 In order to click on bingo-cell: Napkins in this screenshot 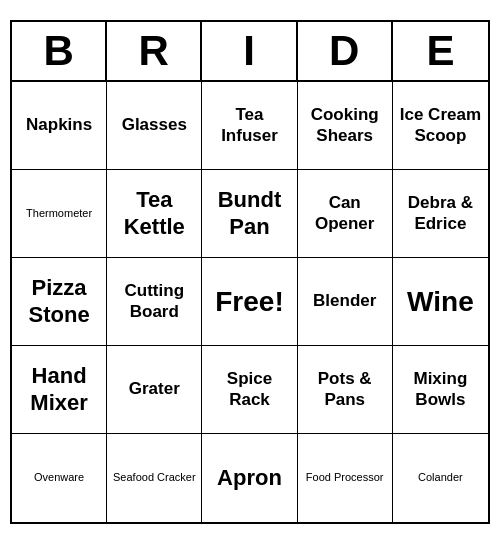, I will do `click(60, 126)`.